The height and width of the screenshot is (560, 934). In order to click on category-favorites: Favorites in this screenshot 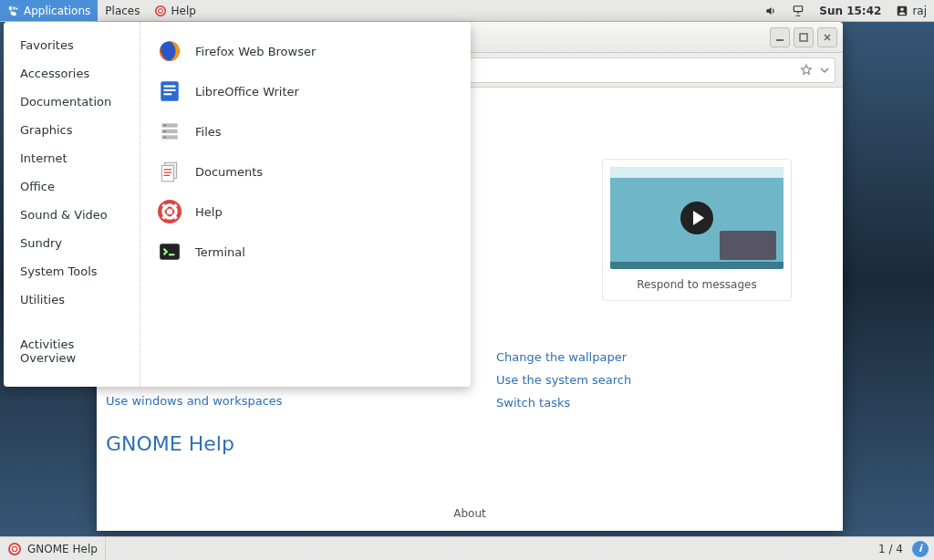, I will do `click(71, 46)`.